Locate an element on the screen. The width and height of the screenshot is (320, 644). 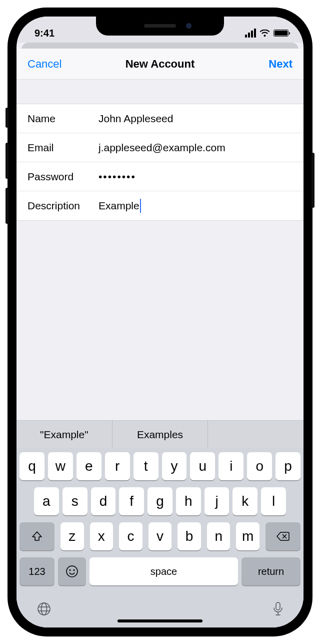
key-l: l is located at coordinates (274, 501).